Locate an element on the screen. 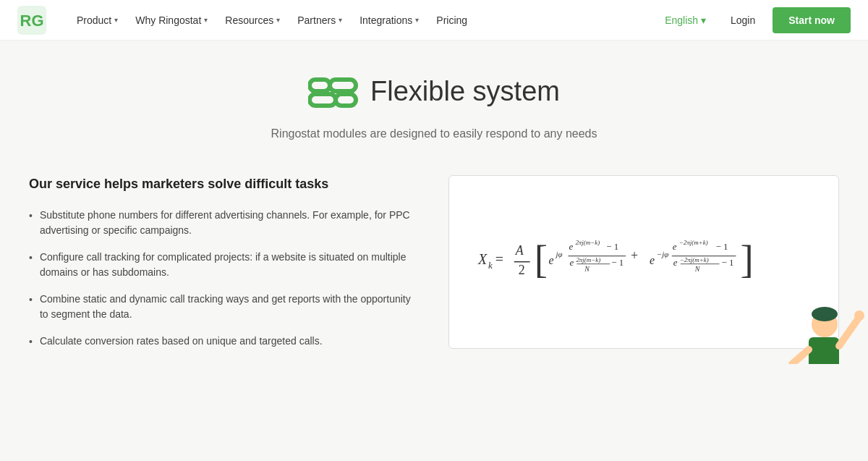 The width and height of the screenshot is (868, 461). hero-subtitle: Ringostat modules are designed to easily… is located at coordinates (434, 134).